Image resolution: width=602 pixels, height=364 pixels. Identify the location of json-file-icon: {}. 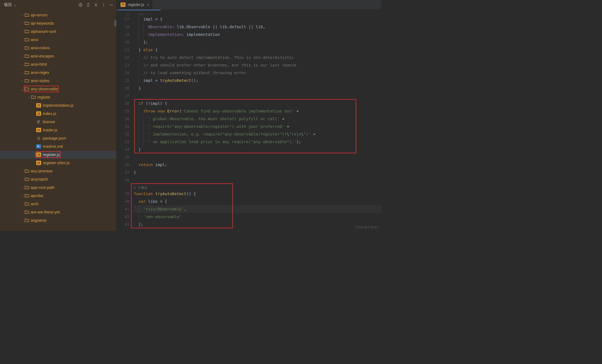
(39, 138).